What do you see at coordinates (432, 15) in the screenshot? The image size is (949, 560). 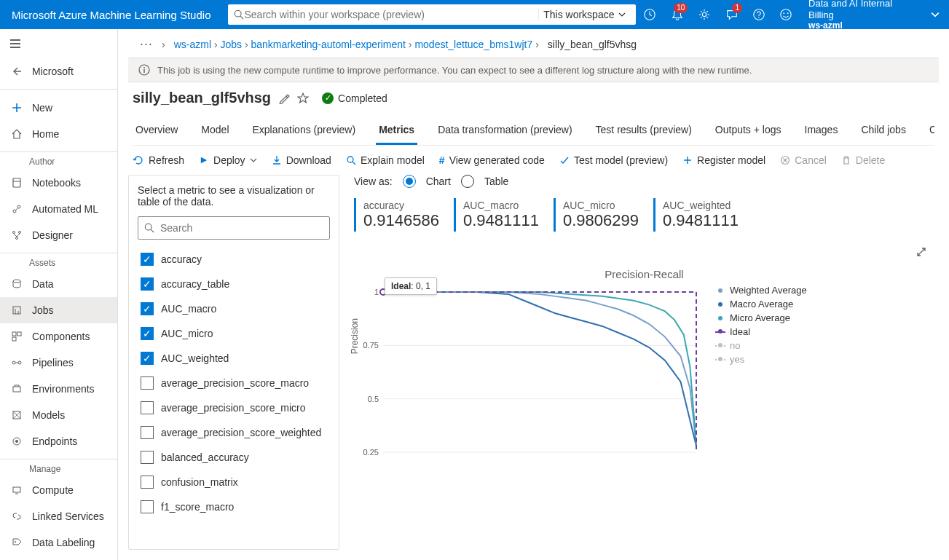 I see `global-search: This workspace` at bounding box center [432, 15].